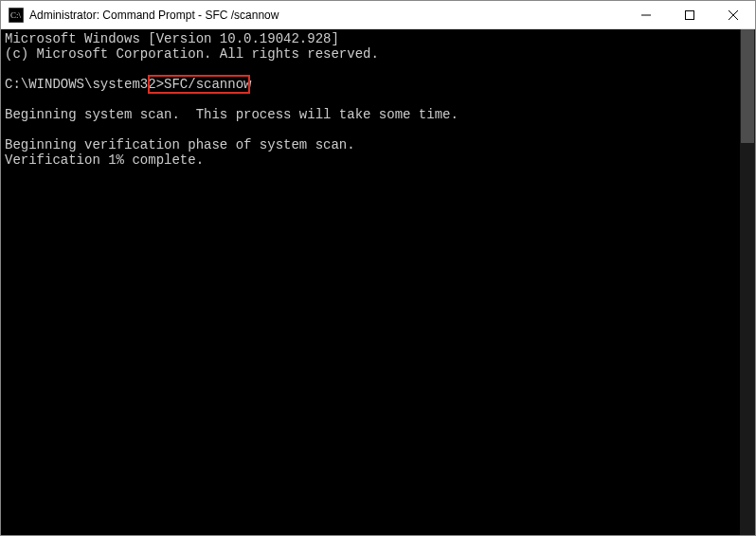 This screenshot has width=756, height=536. Describe the element at coordinates (378, 15) in the screenshot. I see `titlebar: C:\ Administrator: Command Prompt - SFC …` at that location.